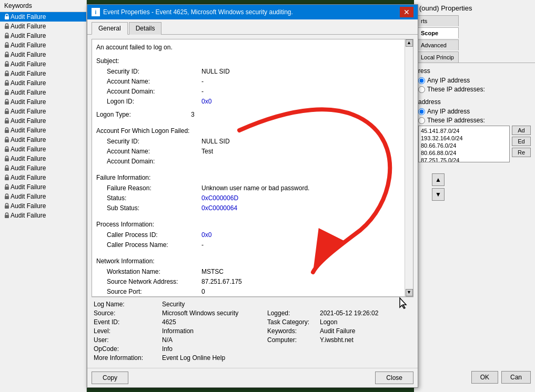  I want to click on dialog-title: Event Properties - Event 4625, Microsoft…, so click(198, 12).